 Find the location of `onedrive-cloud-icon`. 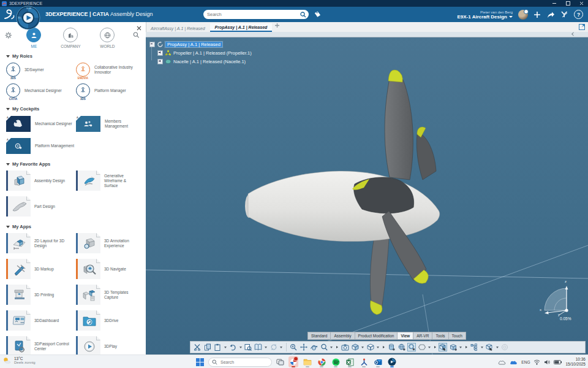

onedrive-cloud-icon is located at coordinates (502, 362).